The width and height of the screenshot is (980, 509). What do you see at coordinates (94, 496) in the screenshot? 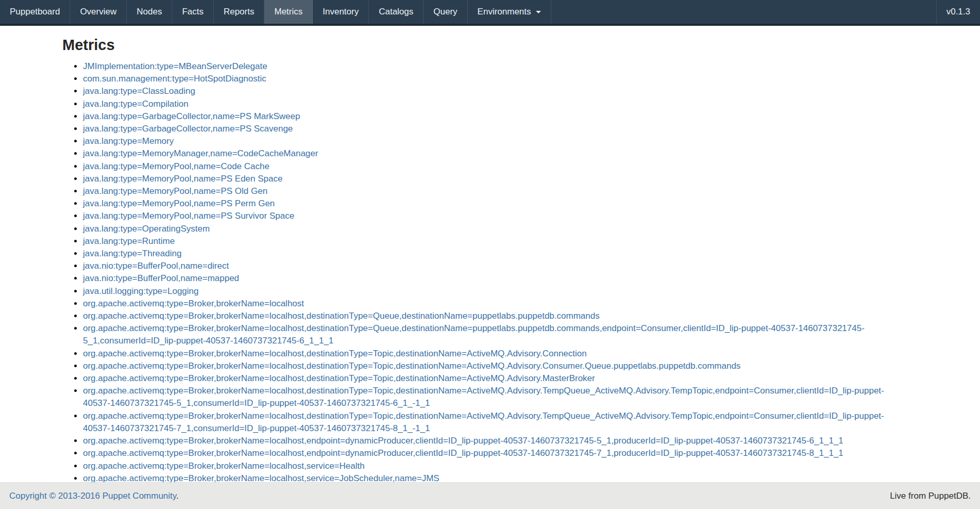
I see `footer-copyright: Copyright © 2013-2016 Puppet Community.` at bounding box center [94, 496].